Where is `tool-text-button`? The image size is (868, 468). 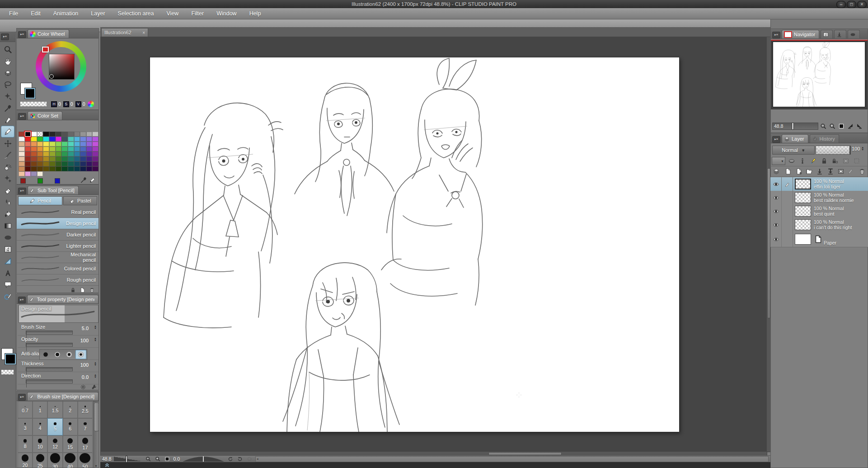
tool-text-button is located at coordinates (8, 273).